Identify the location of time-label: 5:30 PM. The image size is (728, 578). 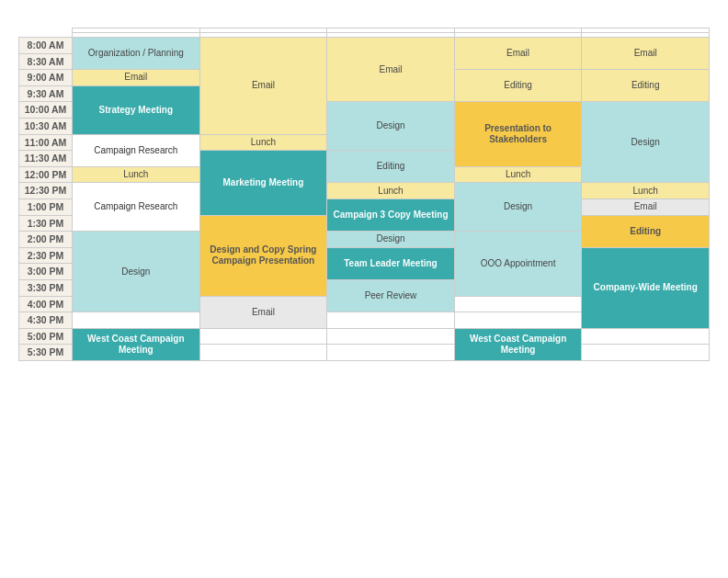
(46, 353).